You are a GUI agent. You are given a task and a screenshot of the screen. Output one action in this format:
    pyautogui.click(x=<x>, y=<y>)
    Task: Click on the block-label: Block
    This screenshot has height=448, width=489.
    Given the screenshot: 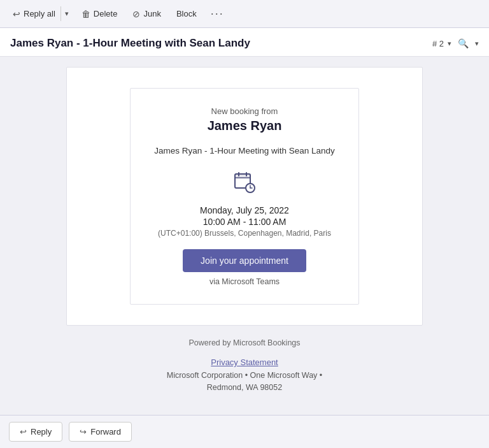 What is the action you would take?
    pyautogui.click(x=187, y=14)
    